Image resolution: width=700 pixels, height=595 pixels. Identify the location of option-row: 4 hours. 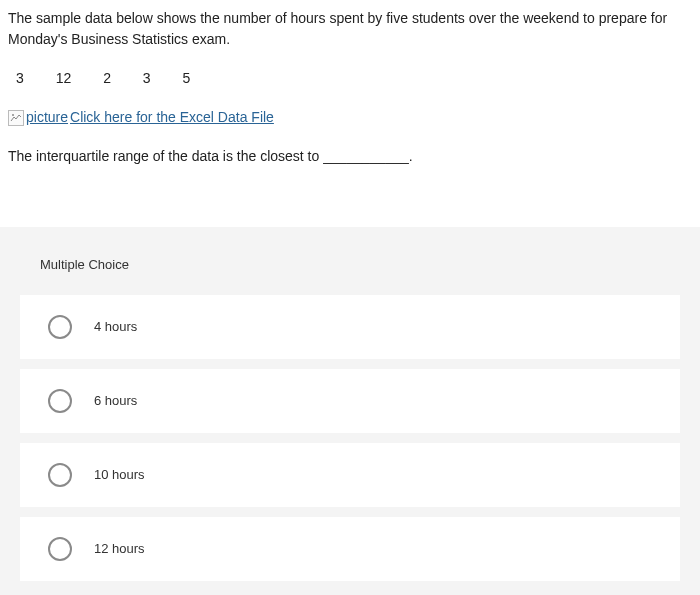
(350, 327).